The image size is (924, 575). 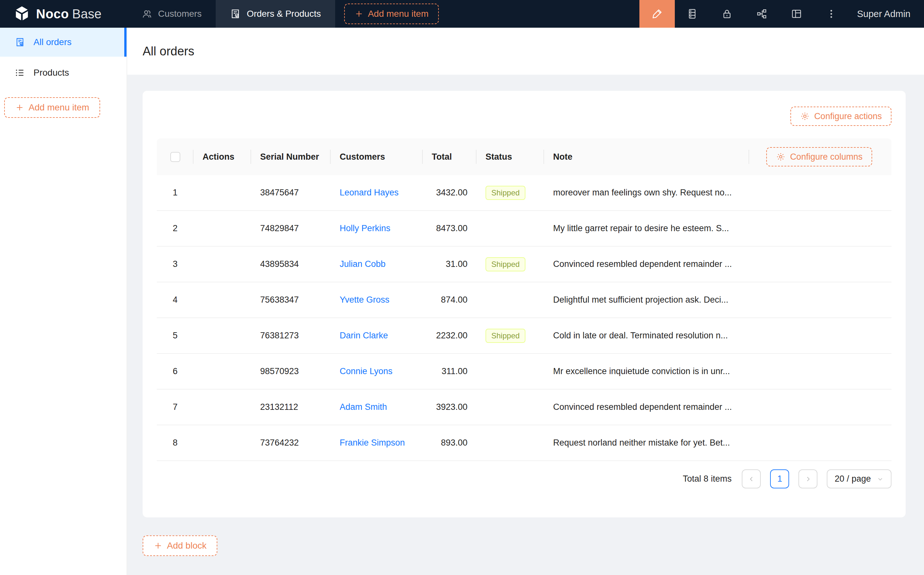 I want to click on data-source-manager-button, so click(x=692, y=14).